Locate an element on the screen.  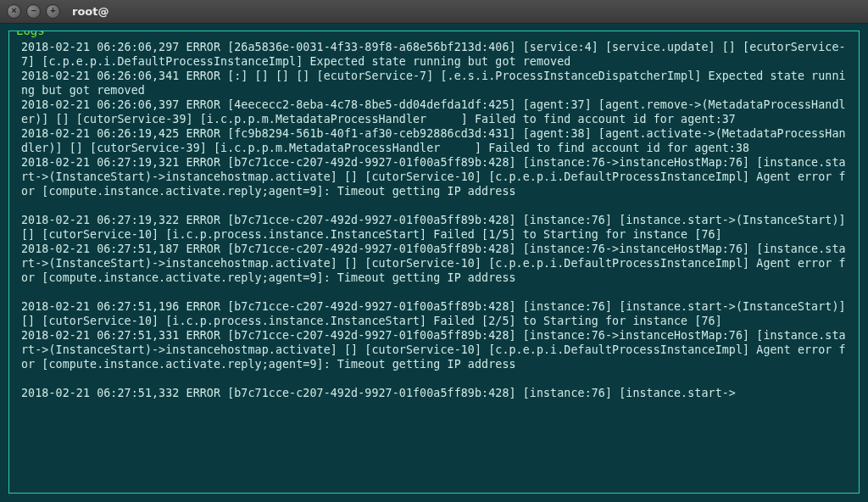
maximize-icon: + is located at coordinates (53, 10).